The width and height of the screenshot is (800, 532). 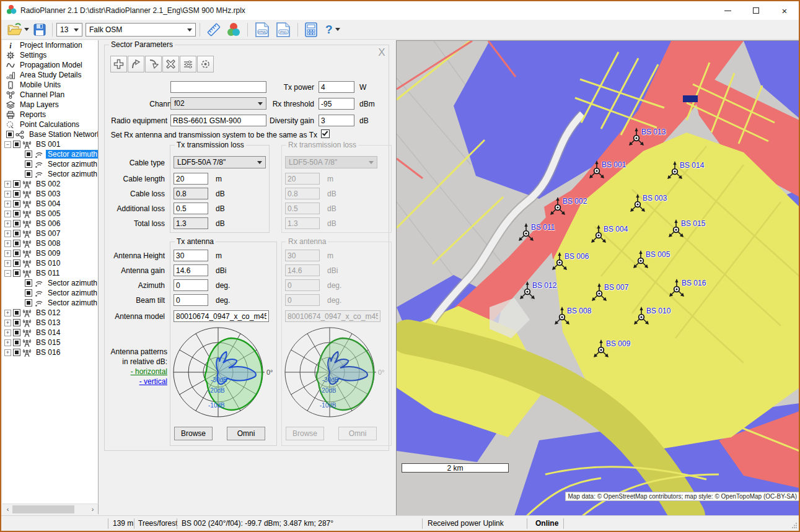 What do you see at coordinates (48, 313) in the screenshot?
I see `tree-item-label: BS 012` at bounding box center [48, 313].